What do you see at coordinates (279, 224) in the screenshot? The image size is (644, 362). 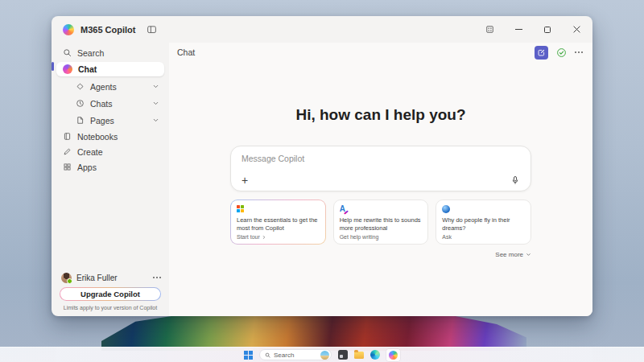 I see `card-text: Learn the essentials to get the most fro…` at bounding box center [279, 224].